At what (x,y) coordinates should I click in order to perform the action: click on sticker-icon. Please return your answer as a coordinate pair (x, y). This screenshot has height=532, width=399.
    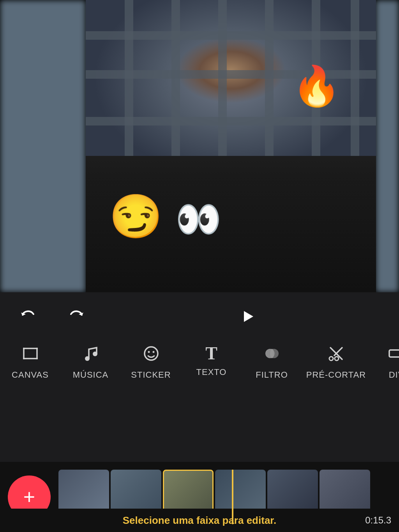
    Looking at the image, I should click on (151, 355).